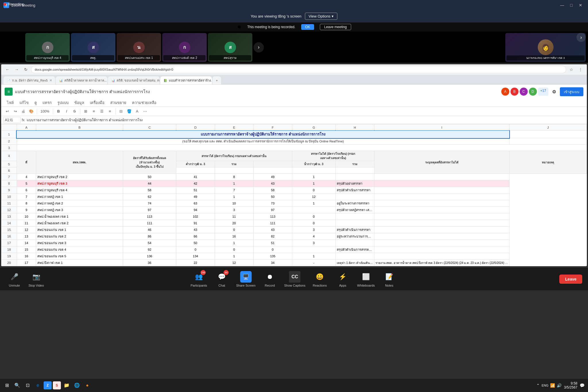 The width and height of the screenshot is (588, 392). I want to click on cell-notes: สรุปตัวกาลสฎ์สรรหา เสนอเดินใบน้ำตาลไปสำเ…, so click(355, 210).